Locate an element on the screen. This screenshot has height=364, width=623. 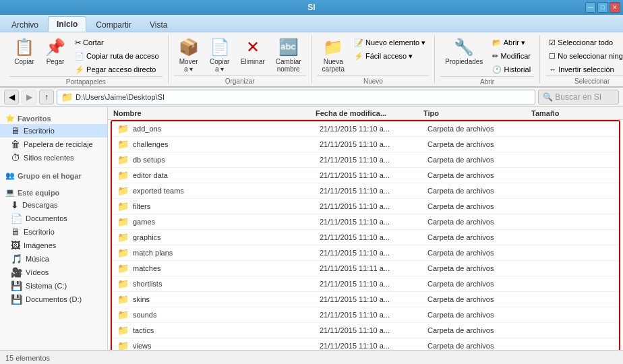
nuevo-elemento-button: 📝 Nuevo elemento ▾ is located at coordinates (390, 43).